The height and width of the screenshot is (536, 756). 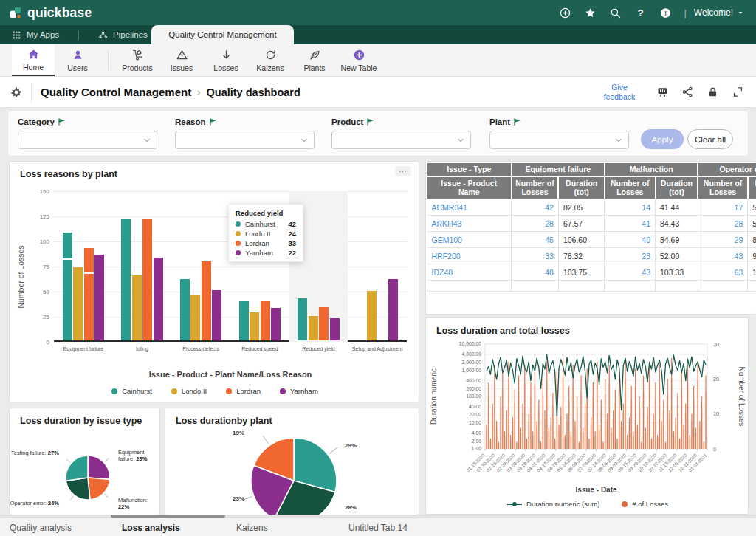 What do you see at coordinates (470, 207) in the screenshot?
I see `product-link: ACMR341` at bounding box center [470, 207].